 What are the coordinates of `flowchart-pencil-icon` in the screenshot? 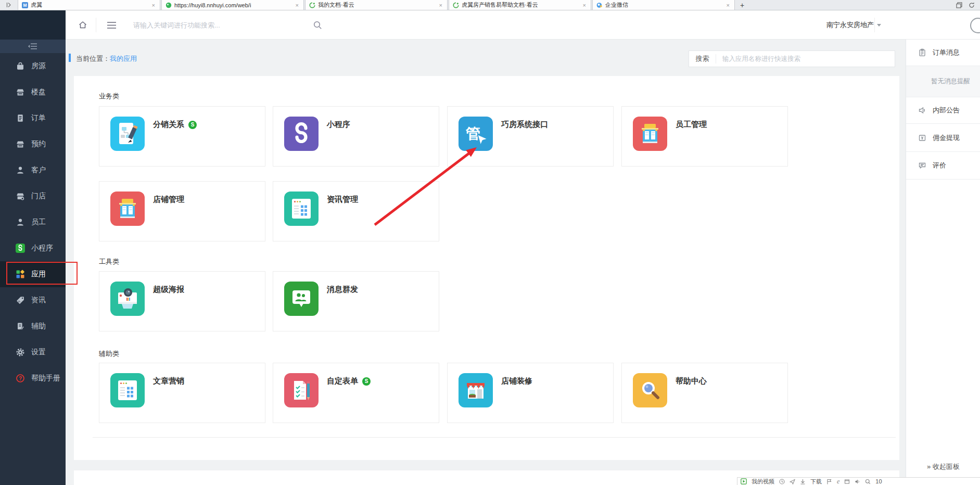 It's located at (128, 134).